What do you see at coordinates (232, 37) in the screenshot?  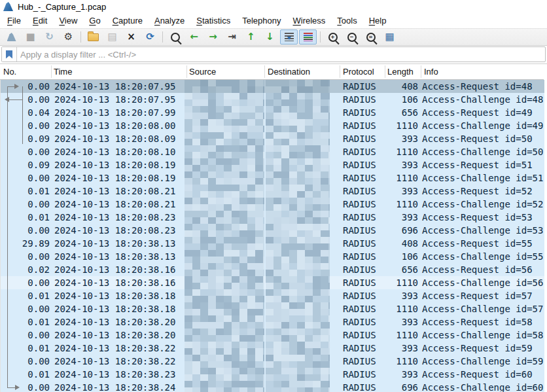 I see `go-to-packet-button: ⇥` at bounding box center [232, 37].